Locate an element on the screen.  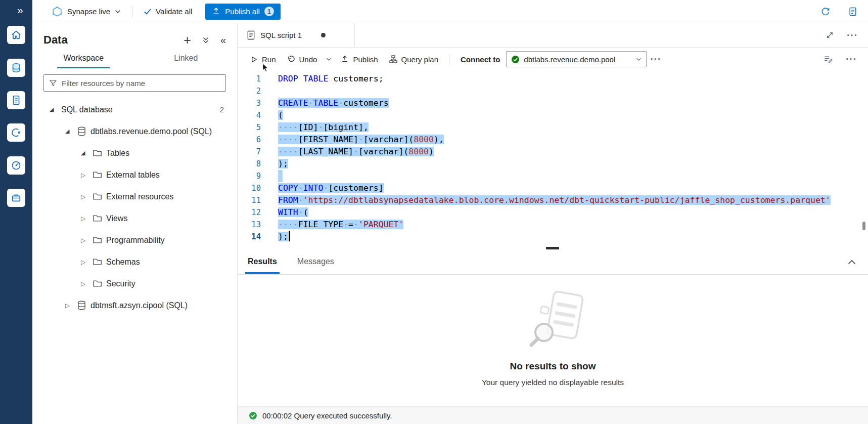
toolbar-more-button: ··· is located at coordinates (656, 59).